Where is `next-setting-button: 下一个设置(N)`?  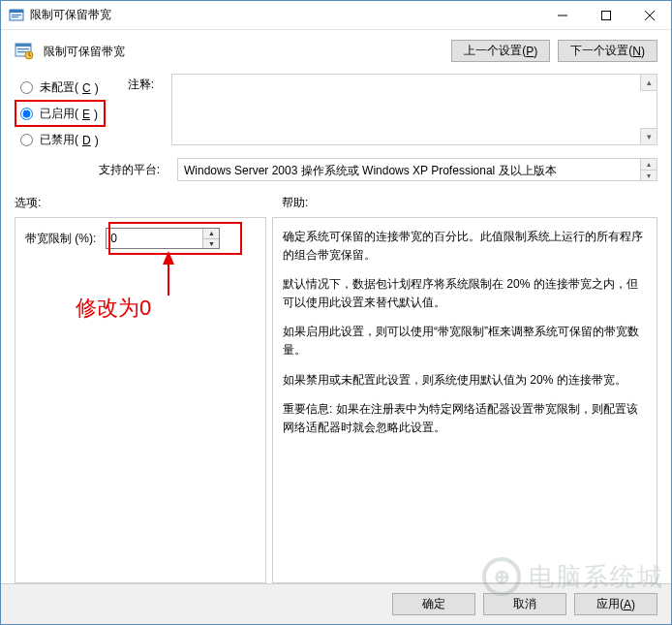
next-setting-button: 下一个设置(N) is located at coordinates (608, 50).